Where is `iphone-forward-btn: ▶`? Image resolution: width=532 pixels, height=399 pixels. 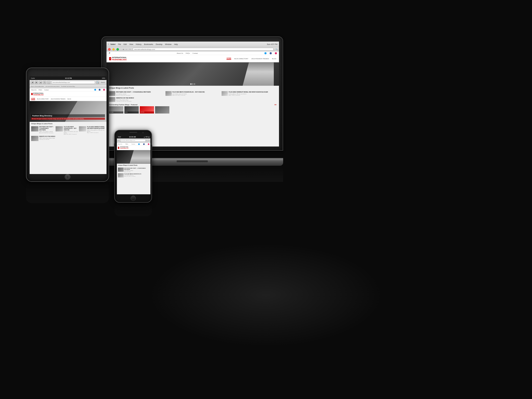 iphone-forward-btn: ▶ is located at coordinates (119, 140).